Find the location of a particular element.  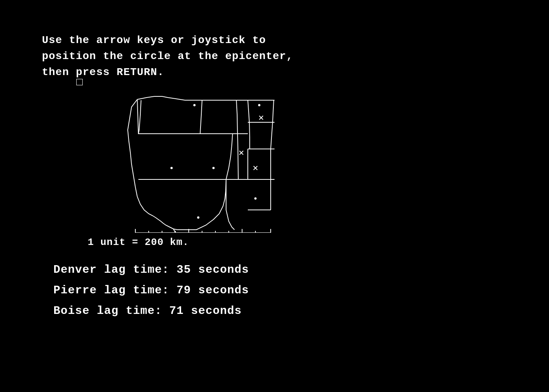

instruction-block: Use the arrow keys or joystick to positi… is located at coordinates (274, 56).